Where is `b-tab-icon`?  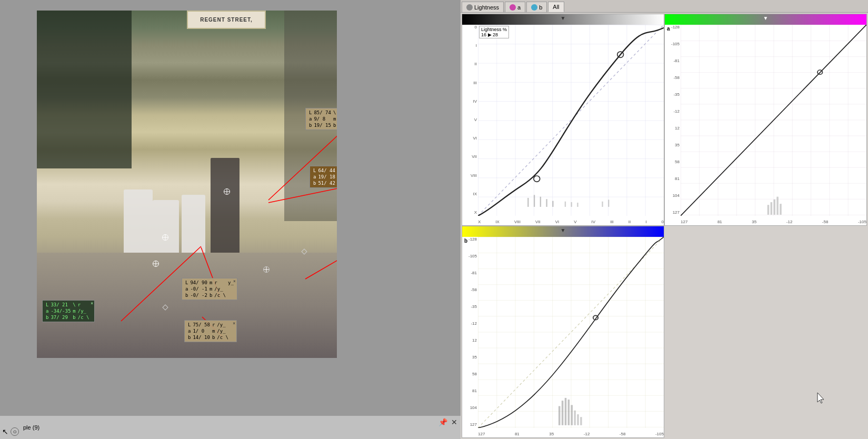
b-tab-icon is located at coordinates (534, 7).